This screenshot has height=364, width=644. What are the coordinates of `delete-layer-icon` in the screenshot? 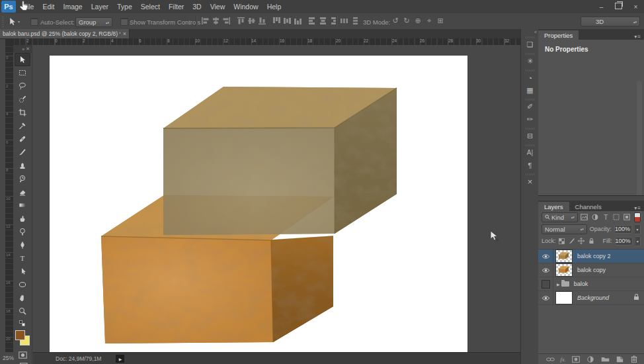 It's located at (634, 359).